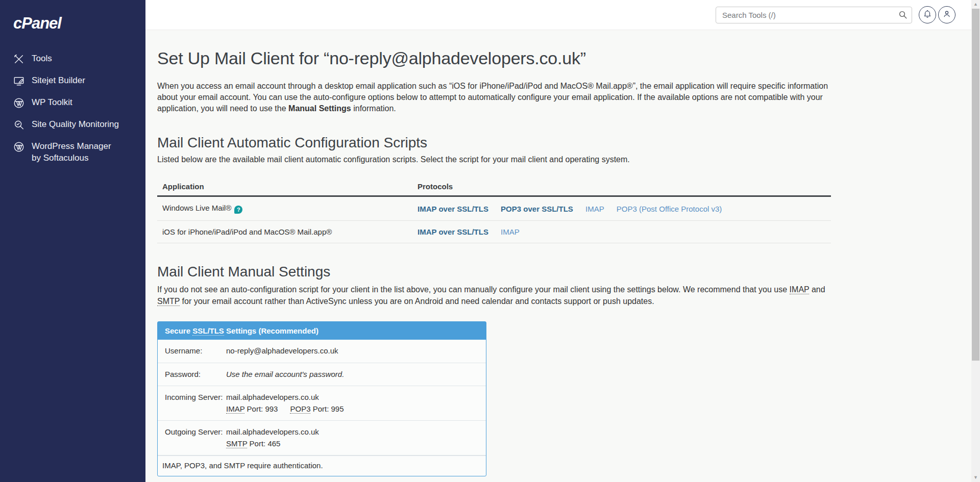 This screenshot has width=980, height=482. I want to click on scroll-down-arrow: ▼, so click(976, 477).